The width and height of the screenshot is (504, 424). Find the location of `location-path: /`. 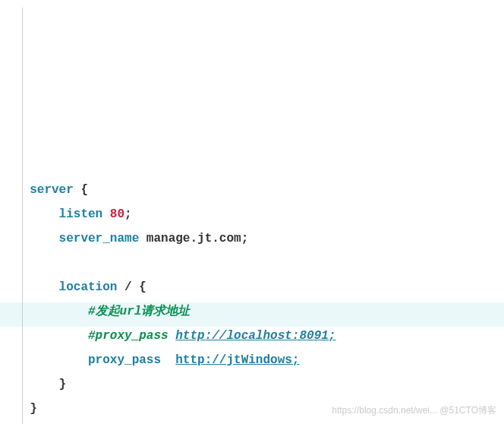

location-path: / is located at coordinates (128, 287).